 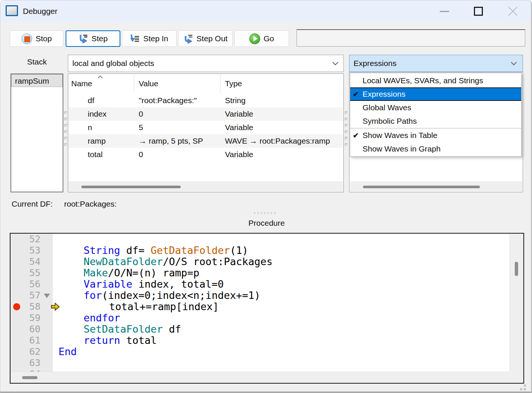 What do you see at coordinates (206, 187) in the screenshot?
I see `table-horizontal-scrollbar` at bounding box center [206, 187].